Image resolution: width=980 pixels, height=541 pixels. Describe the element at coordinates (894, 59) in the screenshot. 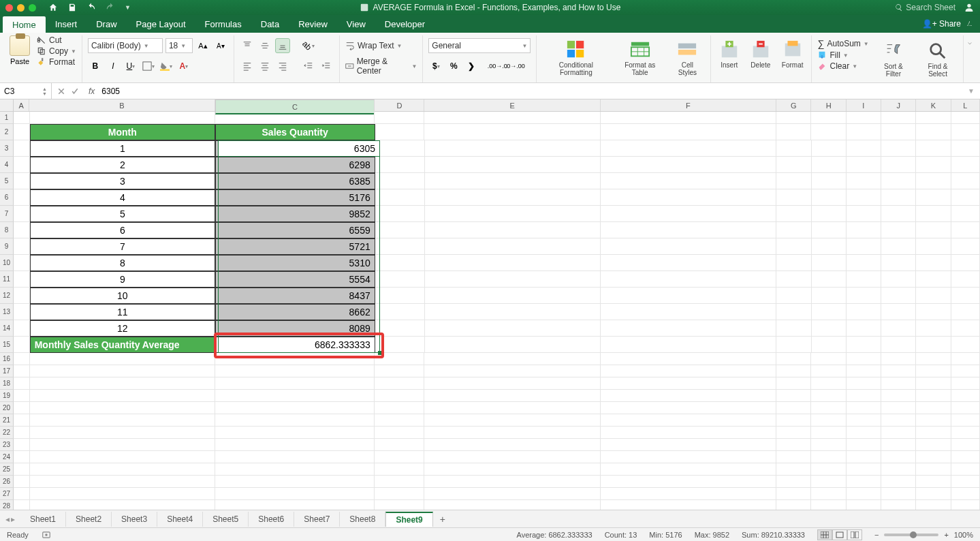

I see `sort-filter-button: Sort & Filter` at that location.